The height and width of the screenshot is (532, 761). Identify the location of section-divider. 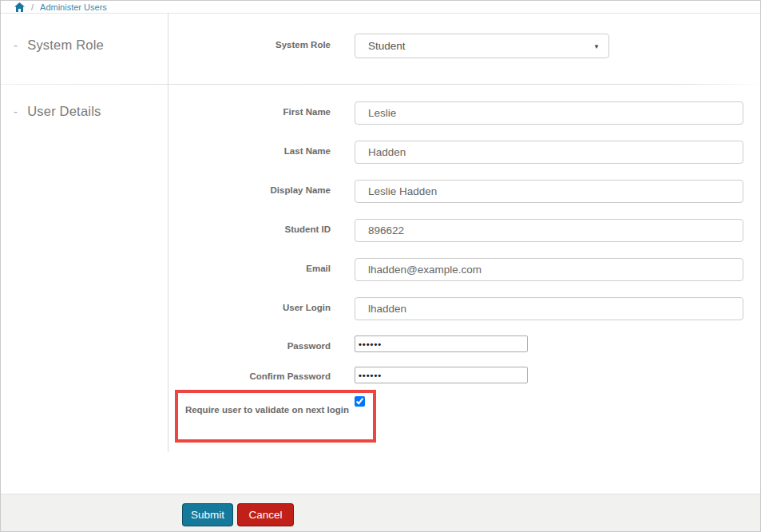
(380, 85).